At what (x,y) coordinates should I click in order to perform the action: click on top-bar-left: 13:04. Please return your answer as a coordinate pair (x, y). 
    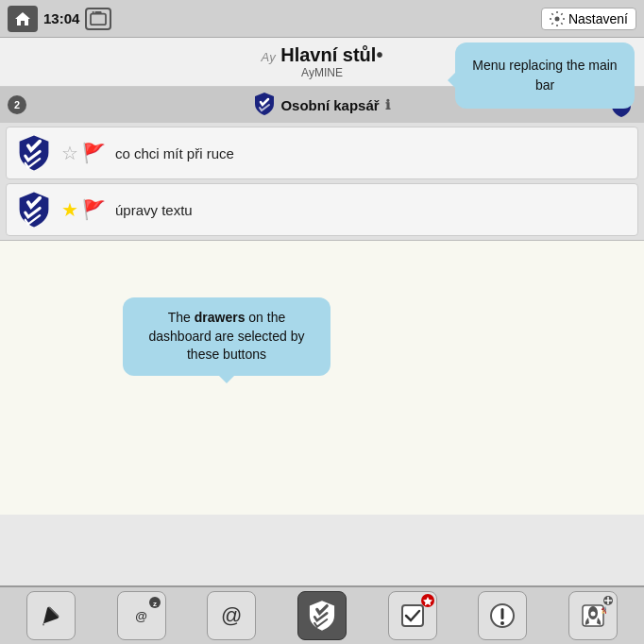
    Looking at the image, I should click on (274, 19).